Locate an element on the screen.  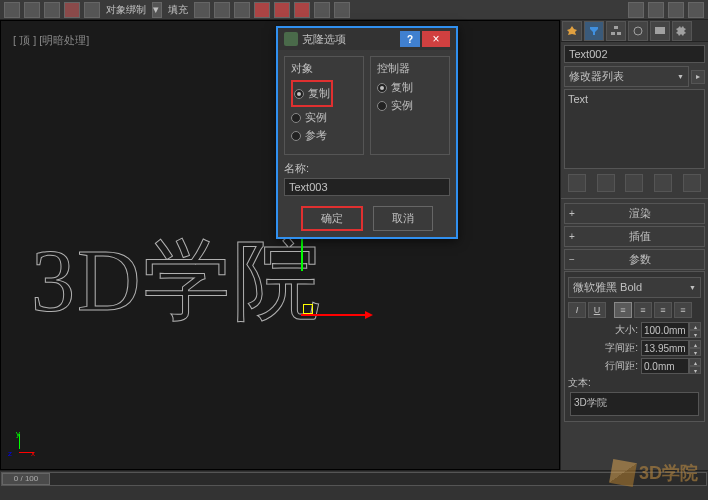
viewport-label: [ 顶 ] [明暗处理] is located at coordinates (51, 40).